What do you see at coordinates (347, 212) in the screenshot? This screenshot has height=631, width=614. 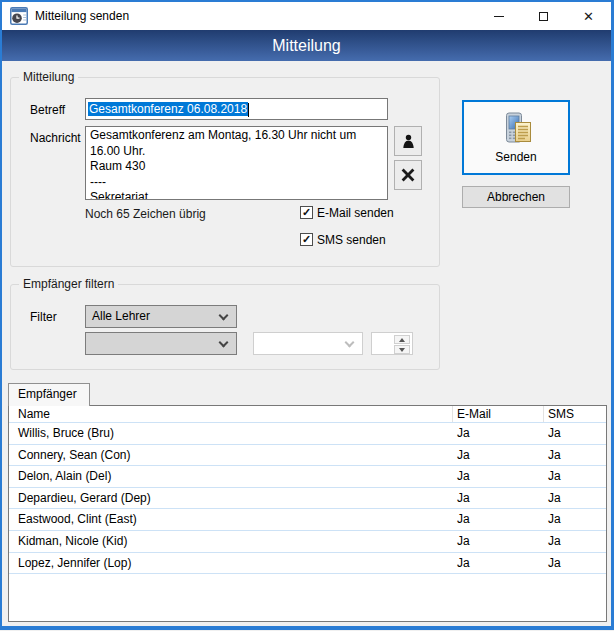 I see `checkbox-email-senden: ✓ E-Mail senden` at bounding box center [347, 212].